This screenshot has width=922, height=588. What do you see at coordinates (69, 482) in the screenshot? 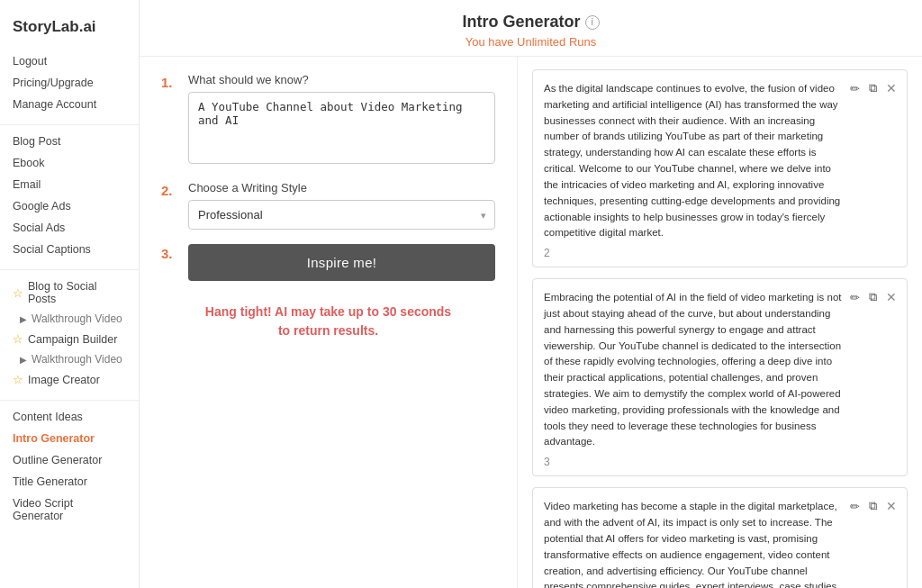
I see `sidebar-item-title-generator: Title Generator` at bounding box center [69, 482].